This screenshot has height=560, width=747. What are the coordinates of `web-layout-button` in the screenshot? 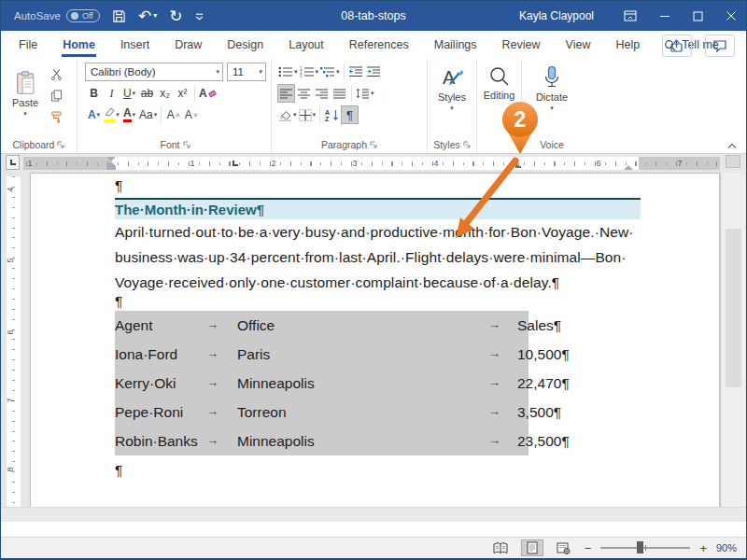 It's located at (564, 548).